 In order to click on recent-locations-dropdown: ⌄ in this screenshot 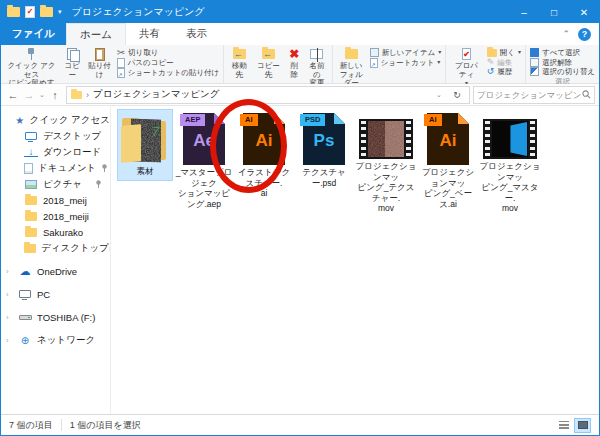, I will do `click(42, 95)`.